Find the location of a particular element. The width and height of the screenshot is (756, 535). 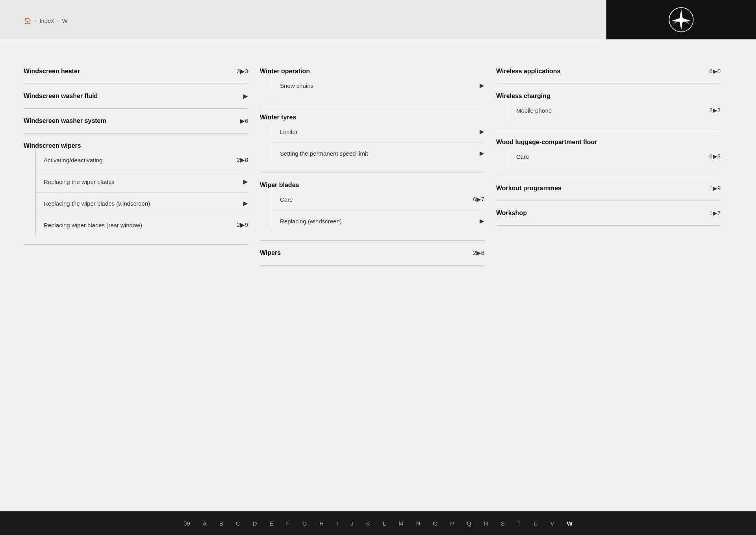

sub-page-activating-deactivating: 2▶8 is located at coordinates (243, 160).